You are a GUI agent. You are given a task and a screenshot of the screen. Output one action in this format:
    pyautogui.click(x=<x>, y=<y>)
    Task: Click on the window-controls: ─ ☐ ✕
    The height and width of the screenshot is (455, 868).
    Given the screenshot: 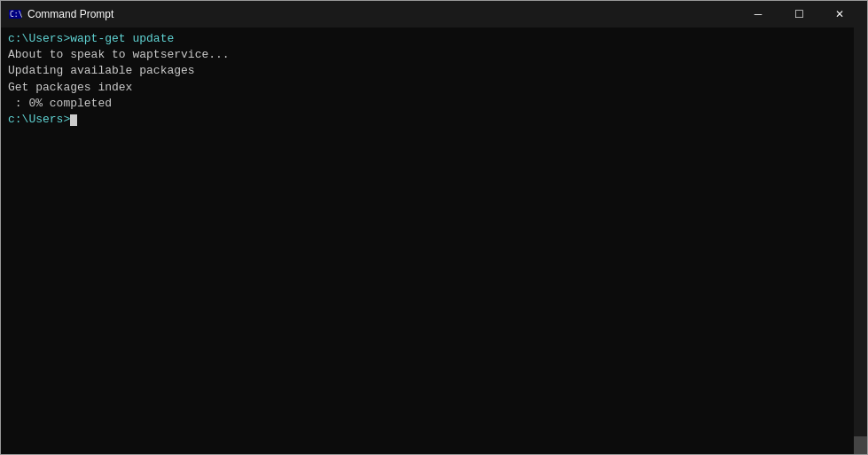 What is the action you would take?
    pyautogui.click(x=799, y=14)
    